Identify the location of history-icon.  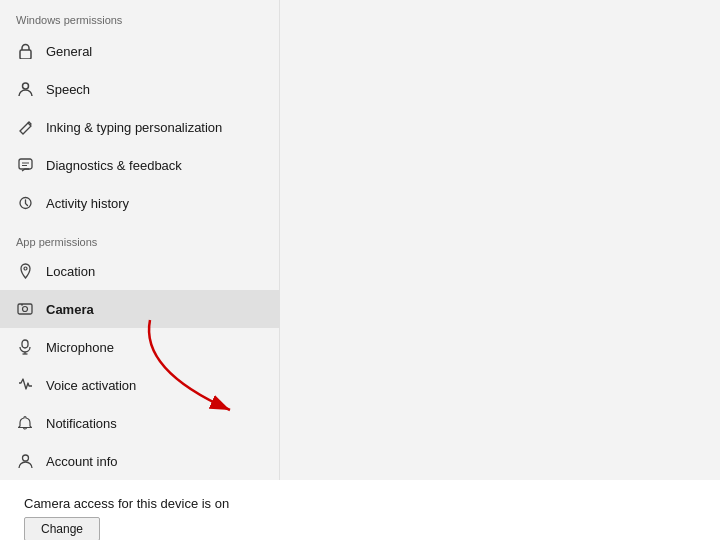
(25, 203).